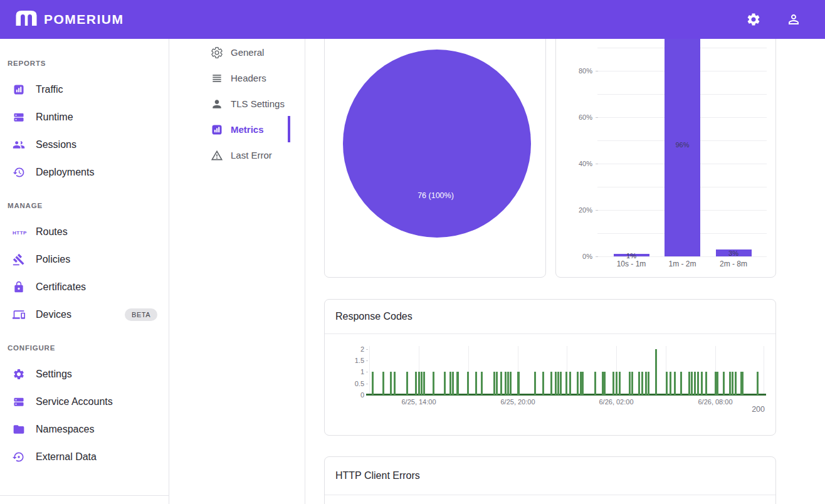  What do you see at coordinates (632, 256) in the screenshot?
I see `histogram-bar-label: 1%` at bounding box center [632, 256].